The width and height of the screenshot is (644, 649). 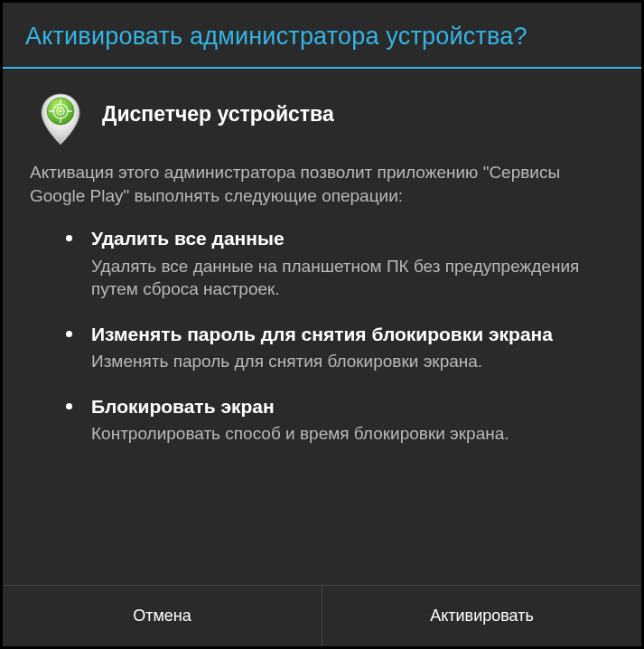 What do you see at coordinates (327, 114) in the screenshot?
I see `app-row: Диспетчер устройства` at bounding box center [327, 114].